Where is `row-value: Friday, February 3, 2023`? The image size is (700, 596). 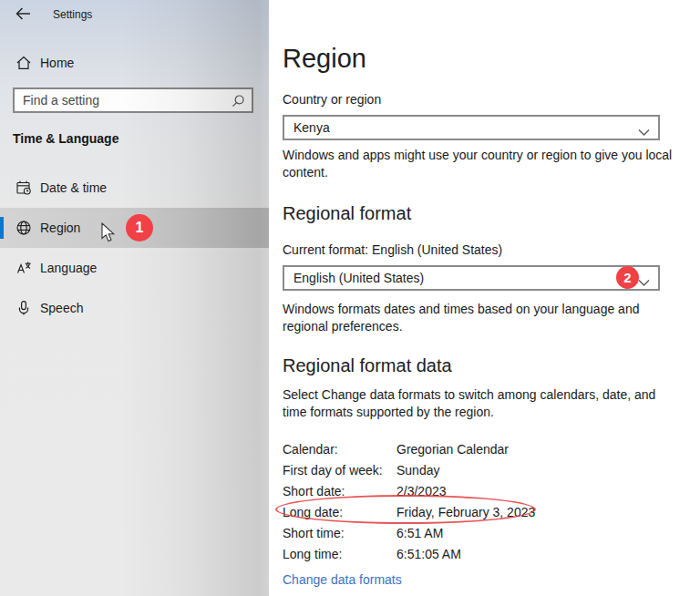
row-value: Friday, February 3, 2023 is located at coordinates (466, 512).